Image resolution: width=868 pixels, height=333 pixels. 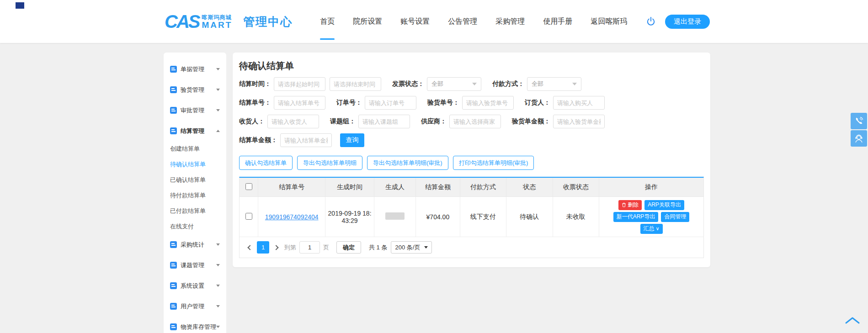 I want to click on sidebar-item-user-mgmt: 用户管理, so click(x=195, y=306).